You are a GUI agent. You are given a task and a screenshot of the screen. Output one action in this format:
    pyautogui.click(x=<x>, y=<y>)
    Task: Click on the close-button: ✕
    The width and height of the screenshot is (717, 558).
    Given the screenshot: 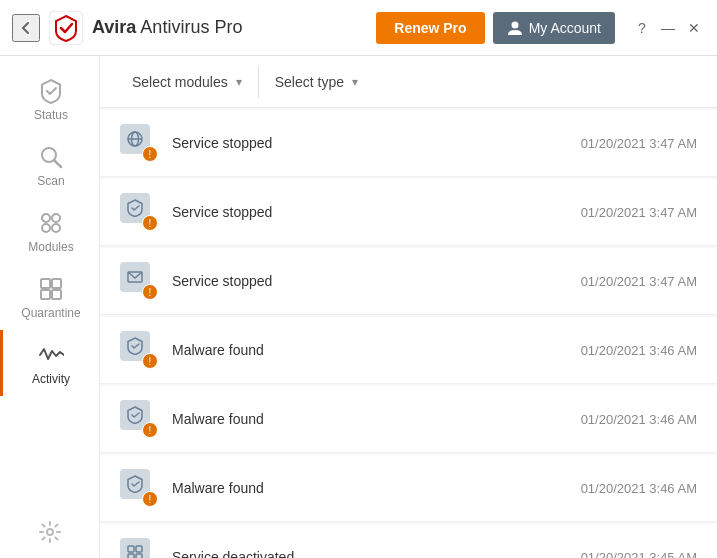 What is the action you would take?
    pyautogui.click(x=694, y=28)
    